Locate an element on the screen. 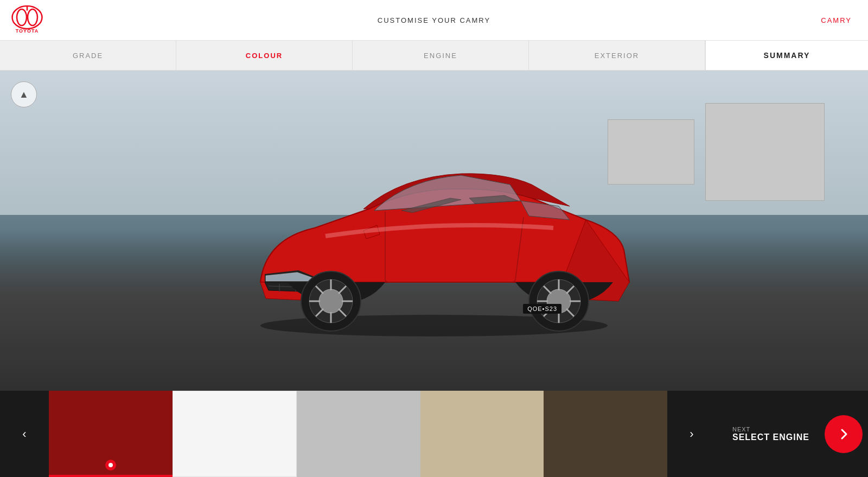 This screenshot has height=477, width=868. arrow-right-icon is located at coordinates (844, 434).